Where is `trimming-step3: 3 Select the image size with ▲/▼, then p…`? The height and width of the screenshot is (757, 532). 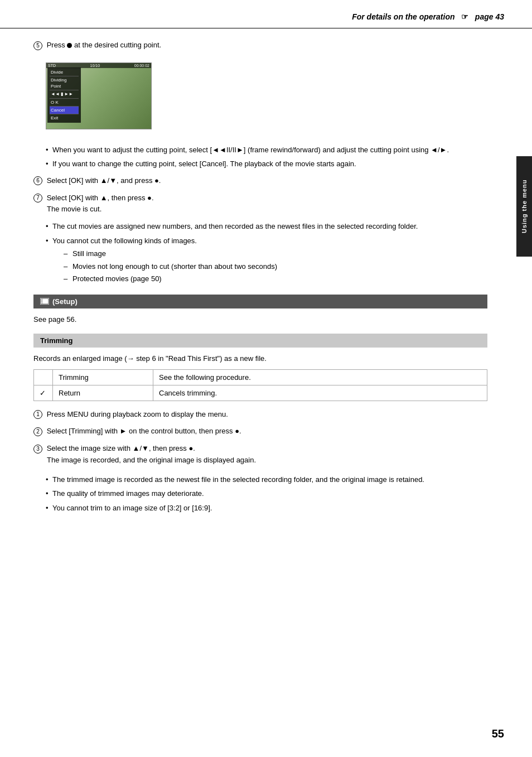
trimming-step3: 3 Select the image size with ▲/▼, then p… is located at coordinates (260, 455).